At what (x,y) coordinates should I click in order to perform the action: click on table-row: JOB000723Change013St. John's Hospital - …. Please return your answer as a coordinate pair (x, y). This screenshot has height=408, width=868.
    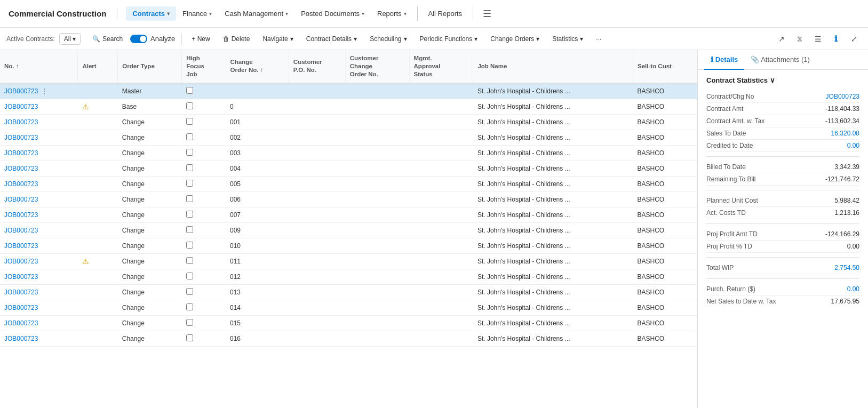
    Looking at the image, I should click on (349, 292).